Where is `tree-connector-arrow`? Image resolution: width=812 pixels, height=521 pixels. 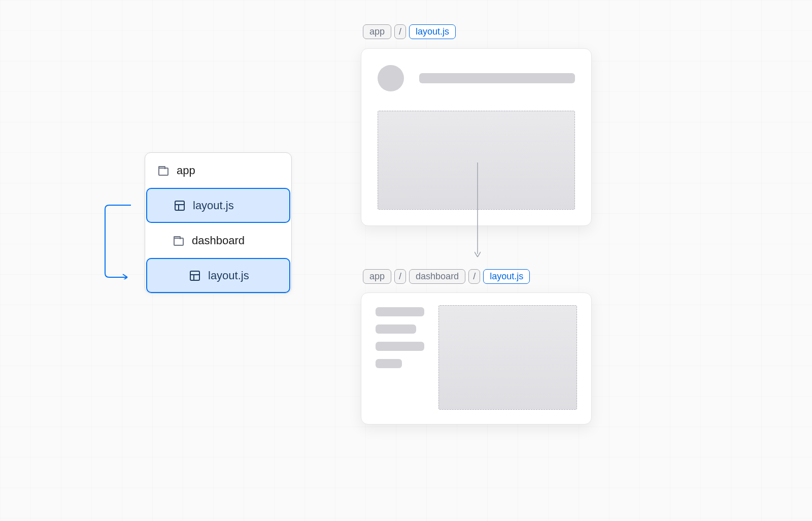 tree-connector-arrow is located at coordinates (118, 241).